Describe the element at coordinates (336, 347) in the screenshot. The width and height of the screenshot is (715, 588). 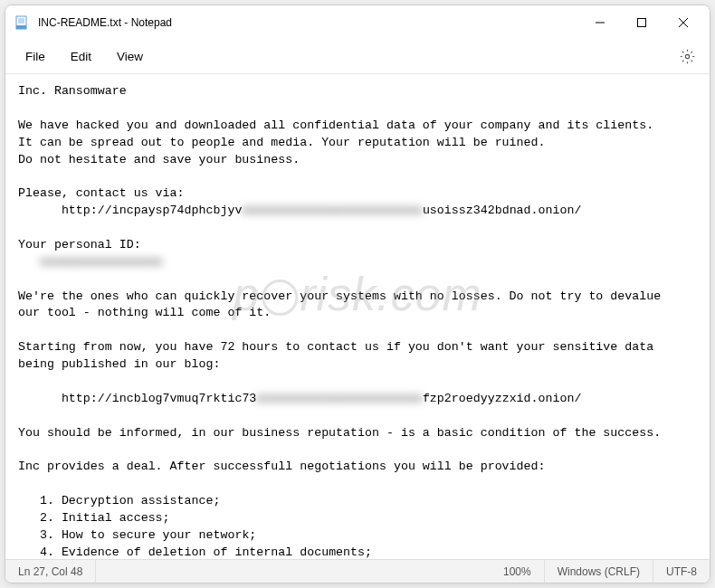
I see `text-line: Starting from now, you have 72 hours to …` at that location.